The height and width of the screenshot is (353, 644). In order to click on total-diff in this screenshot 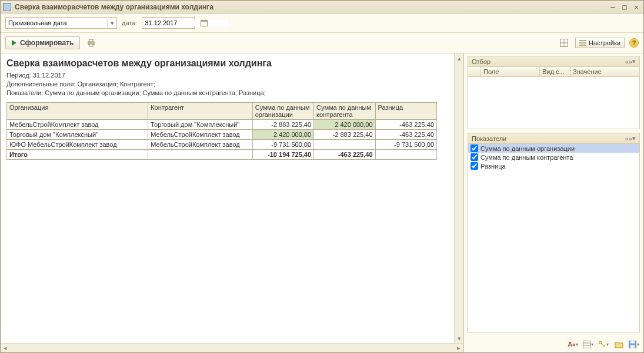, I will do `click(406, 155)`.